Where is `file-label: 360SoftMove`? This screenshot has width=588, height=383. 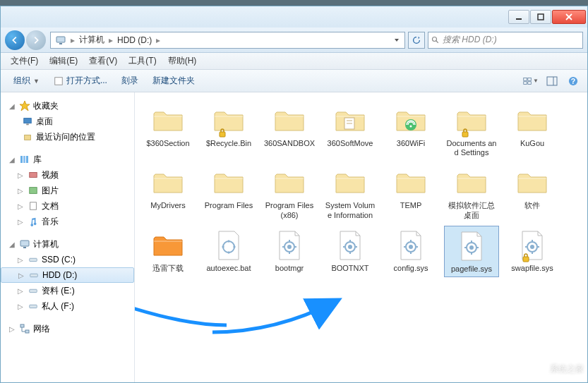 file-label: 360SoftMove is located at coordinates (350, 144).